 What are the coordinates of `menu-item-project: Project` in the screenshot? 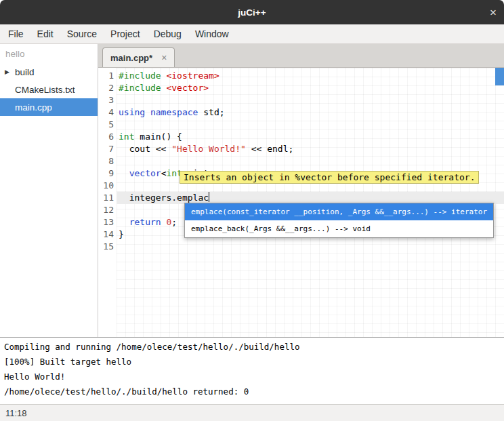 It's located at (125, 34).